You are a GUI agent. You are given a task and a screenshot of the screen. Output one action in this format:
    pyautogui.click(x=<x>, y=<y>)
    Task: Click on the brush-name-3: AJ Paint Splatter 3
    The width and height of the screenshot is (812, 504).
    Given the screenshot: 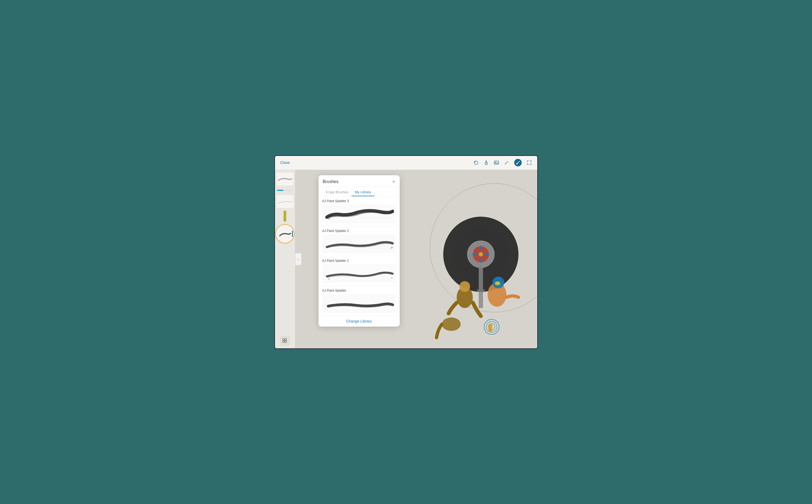 What is the action you would take?
    pyautogui.click(x=359, y=201)
    